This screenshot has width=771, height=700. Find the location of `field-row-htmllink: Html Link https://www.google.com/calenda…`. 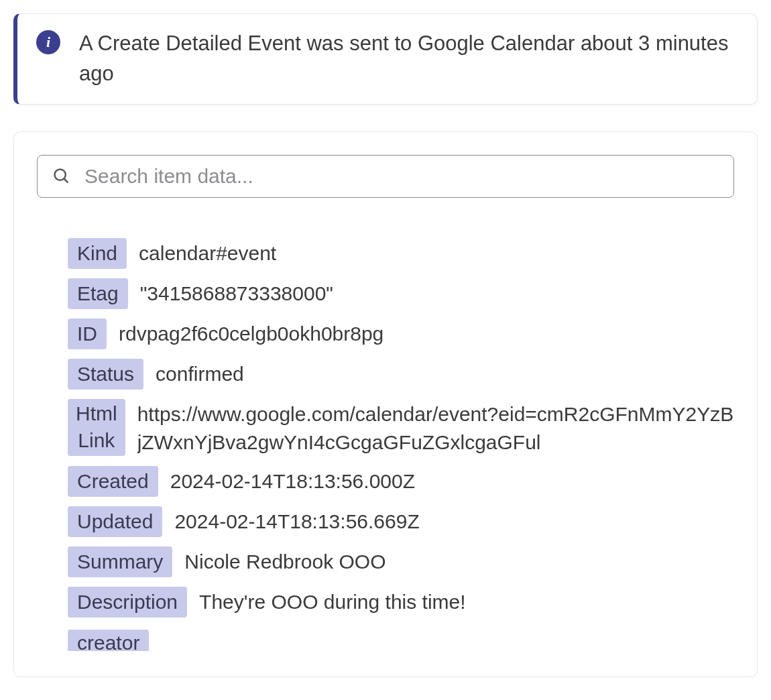

field-row-htmllink: Html Link https://www.google.com/calenda… is located at coordinates (401, 428).